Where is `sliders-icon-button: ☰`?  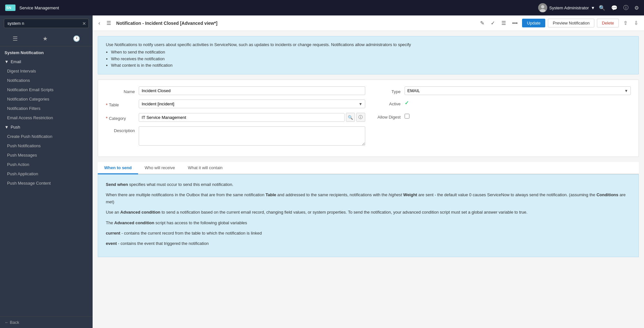
sliders-icon-button: ☰ is located at coordinates (504, 23).